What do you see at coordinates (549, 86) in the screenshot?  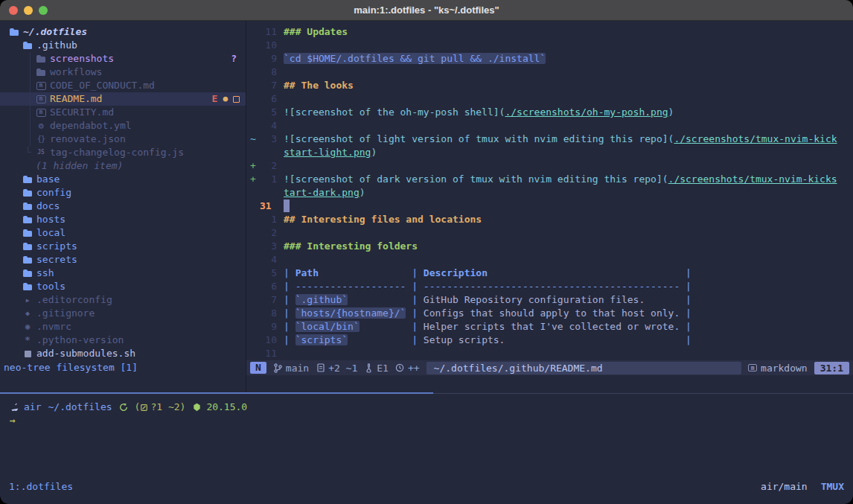 I see `editor-line: 7## The looks` at bounding box center [549, 86].